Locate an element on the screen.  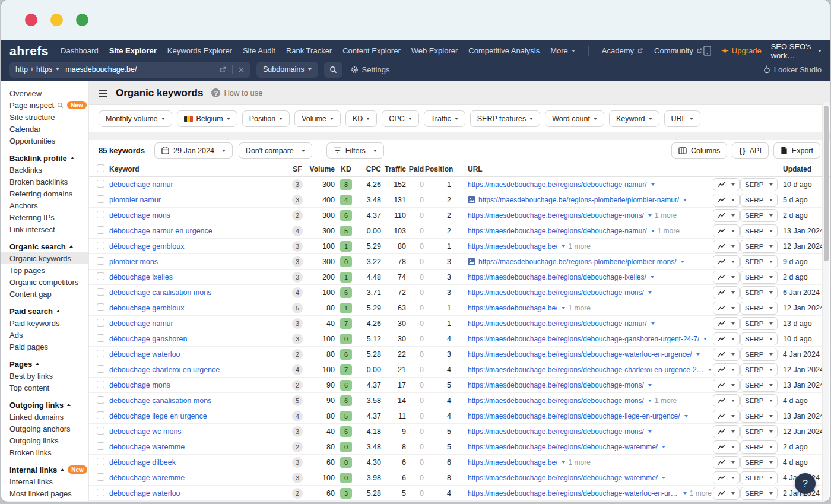
nav-item-site-audit: Site Audit is located at coordinates (259, 51).